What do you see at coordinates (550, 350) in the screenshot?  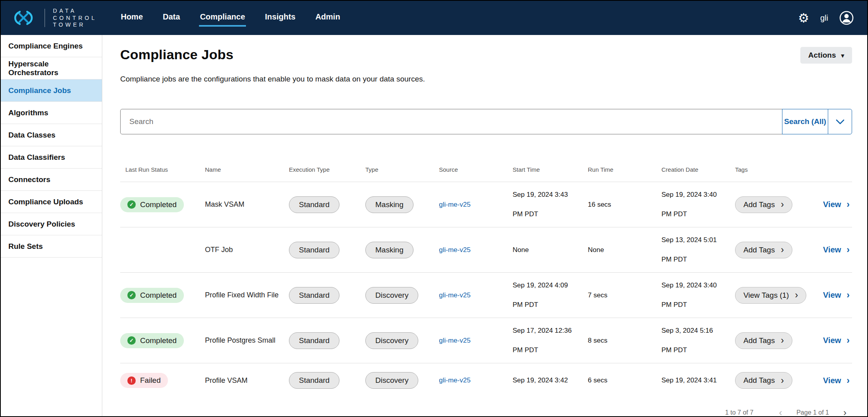 I see `start-time-line2: PM PDT` at bounding box center [550, 350].